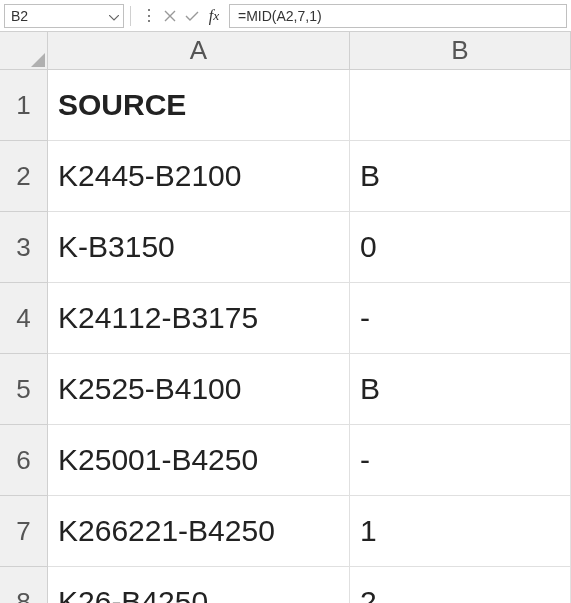  What do you see at coordinates (199, 318) in the screenshot?
I see `cell: K24112-B3175` at bounding box center [199, 318].